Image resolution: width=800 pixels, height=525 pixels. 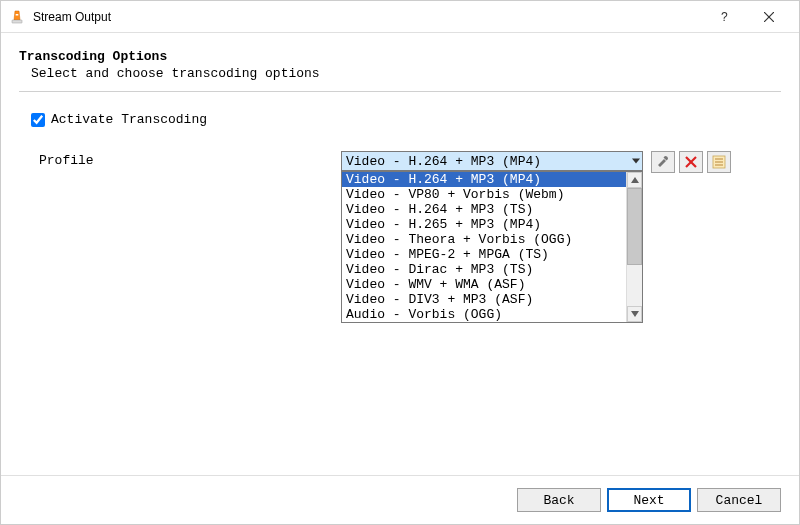 I want to click on divider, so click(x=400, y=92).